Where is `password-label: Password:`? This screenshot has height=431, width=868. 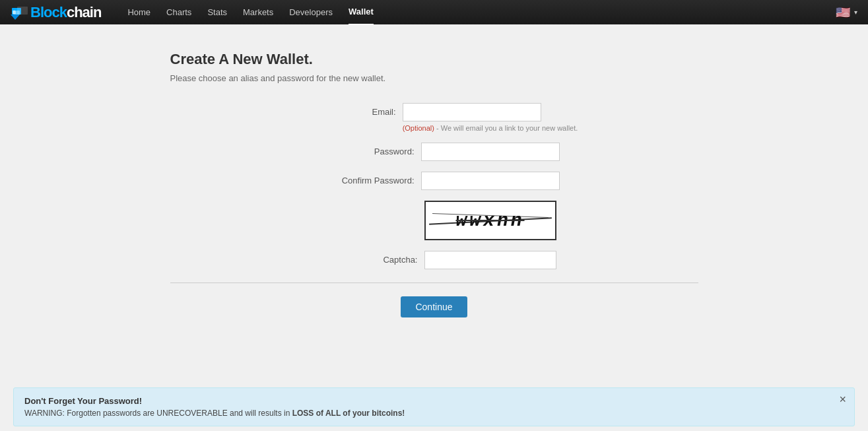 password-label: Password: is located at coordinates (362, 149).